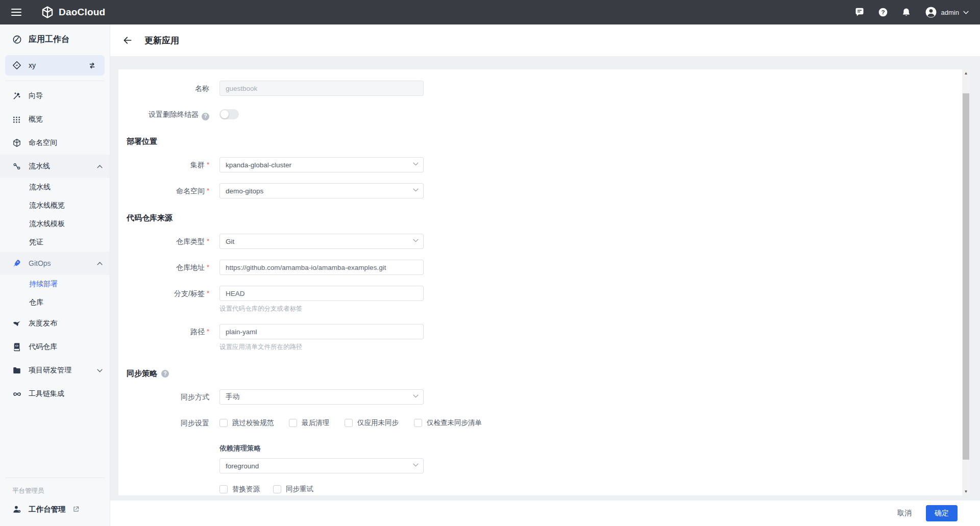 The height and width of the screenshot is (526, 980). Describe the element at coordinates (55, 166) in the screenshot. I see `sidebar-group-pipeline: 流水线` at that location.